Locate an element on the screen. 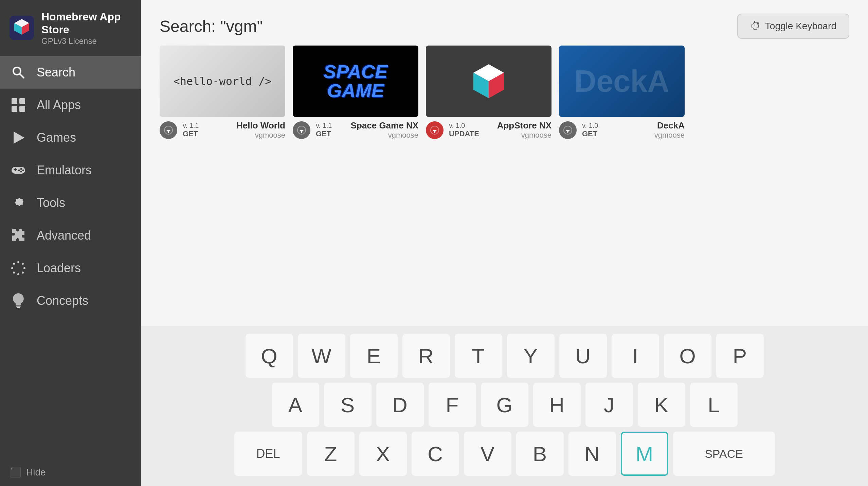 This screenshot has height=486, width=868. app-action-btn-deck-a is located at coordinates (568, 130).